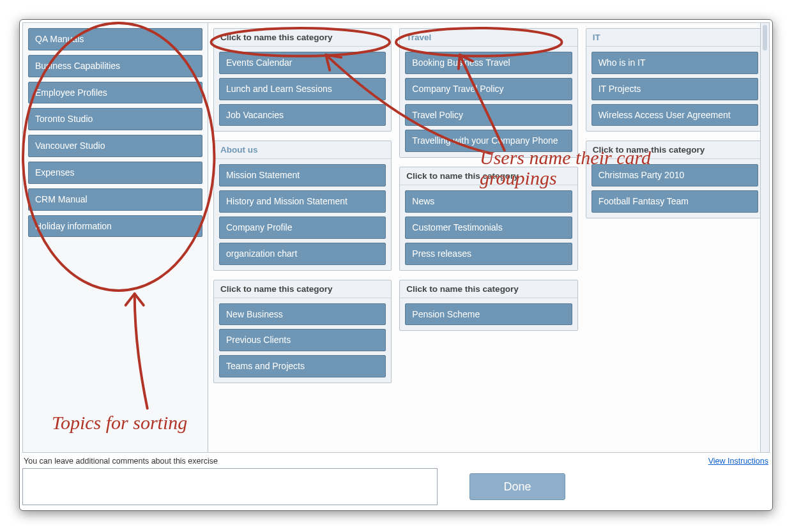  What do you see at coordinates (675, 89) in the screenshot?
I see `sorted-card: IT Projects` at bounding box center [675, 89].